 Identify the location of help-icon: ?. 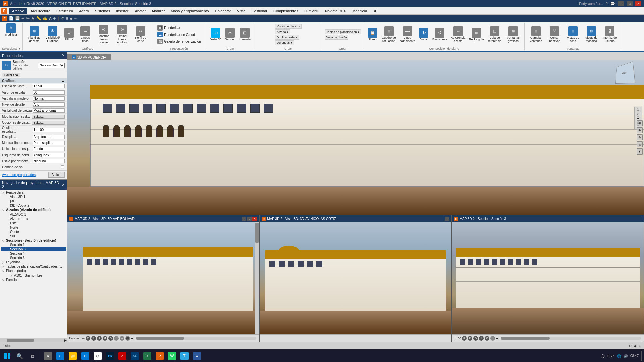
(607, 4).